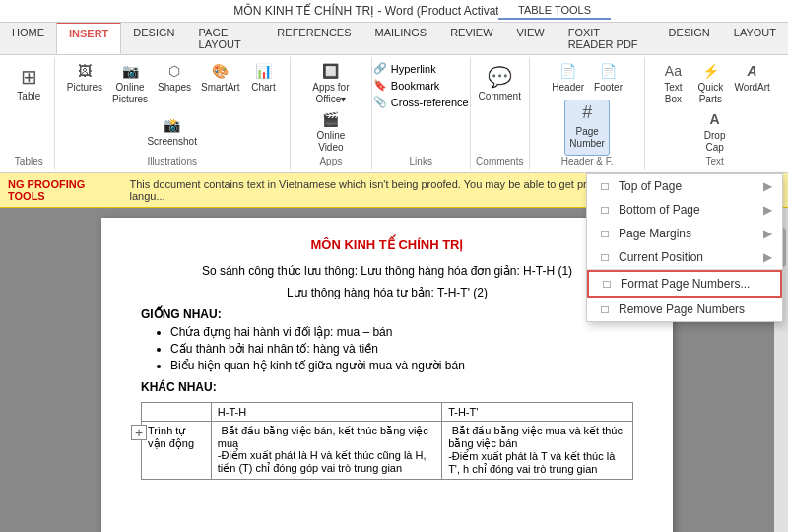  What do you see at coordinates (768, 210) in the screenshot?
I see `bottom-of-page-arrow: ▶` at bounding box center [768, 210].